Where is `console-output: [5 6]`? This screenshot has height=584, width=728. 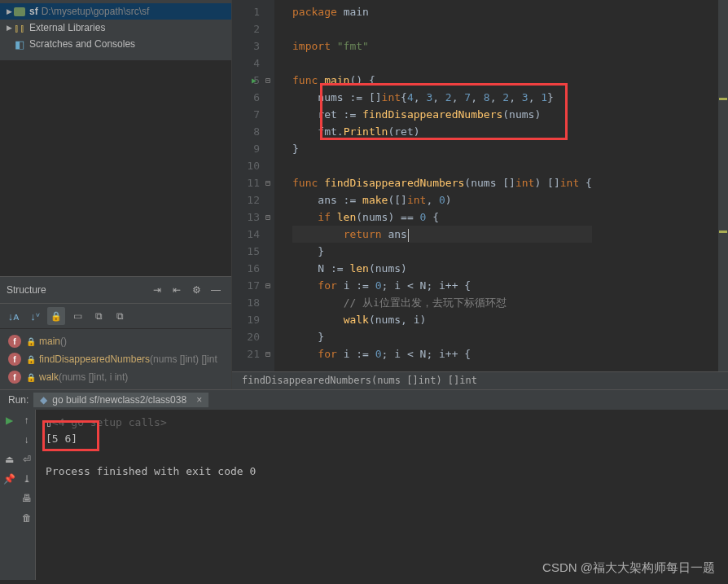 console-output: [5 6] is located at coordinates (382, 439).